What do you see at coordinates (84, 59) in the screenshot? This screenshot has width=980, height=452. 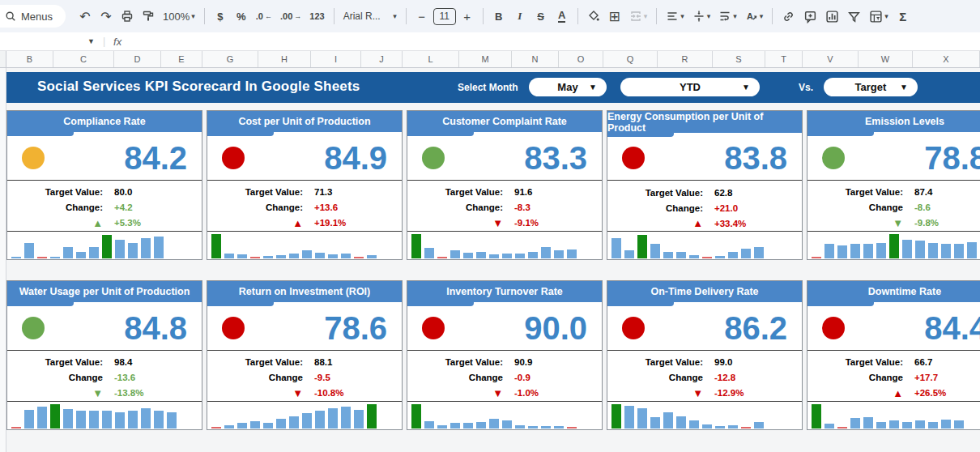 I see `column-header-C: C` at bounding box center [84, 59].